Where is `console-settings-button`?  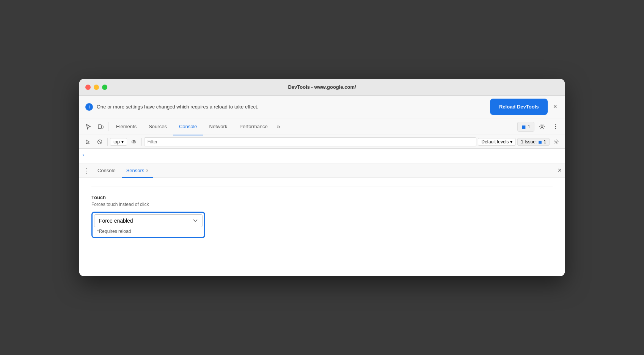
console-settings-button is located at coordinates (556, 142).